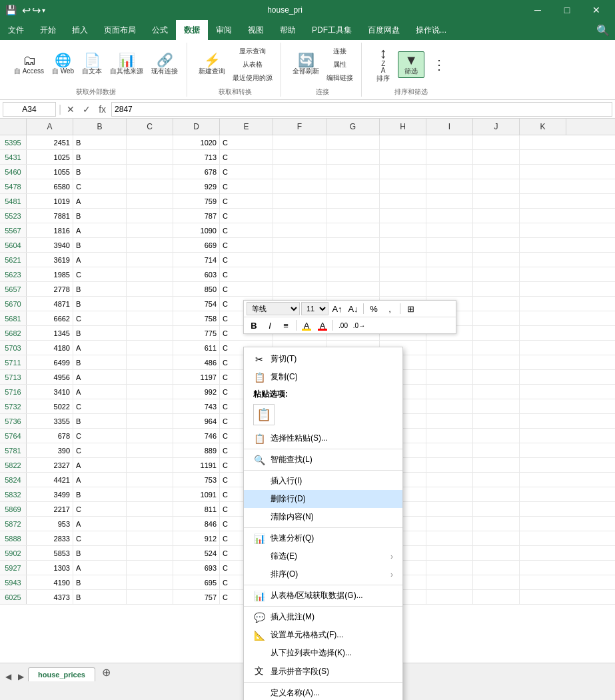  What do you see at coordinates (384, 30) in the screenshot?
I see `tab-baidu: 百度网盘` at bounding box center [384, 30].